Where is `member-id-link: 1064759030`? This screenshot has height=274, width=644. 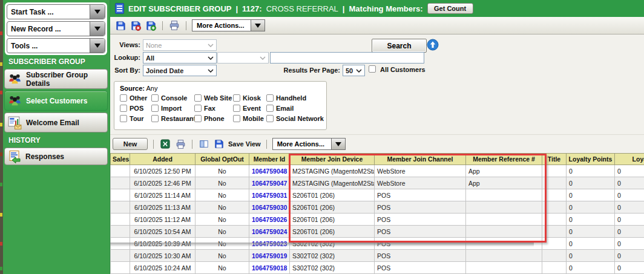 member-id-link: 1064759030 is located at coordinates (269, 207).